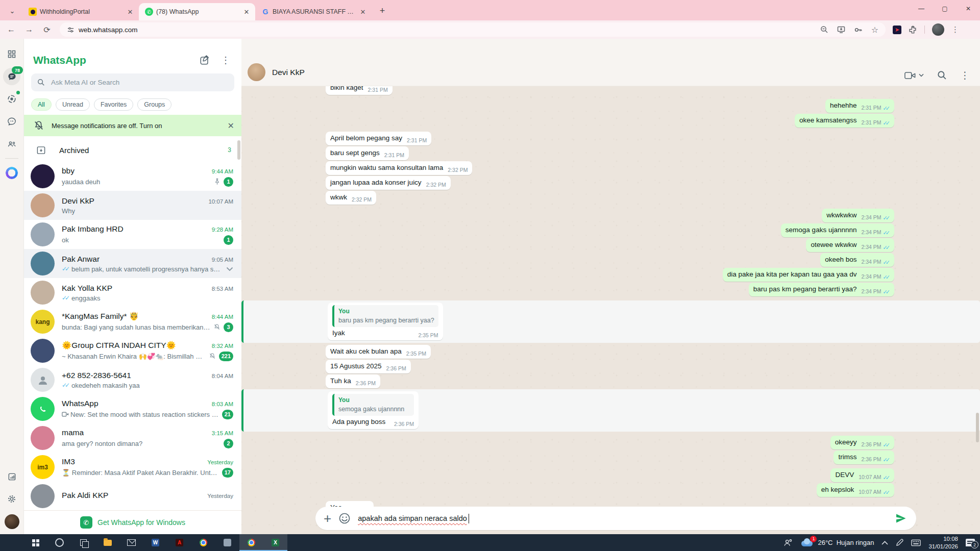  I want to click on rail-lists-icon, so click(12, 477).